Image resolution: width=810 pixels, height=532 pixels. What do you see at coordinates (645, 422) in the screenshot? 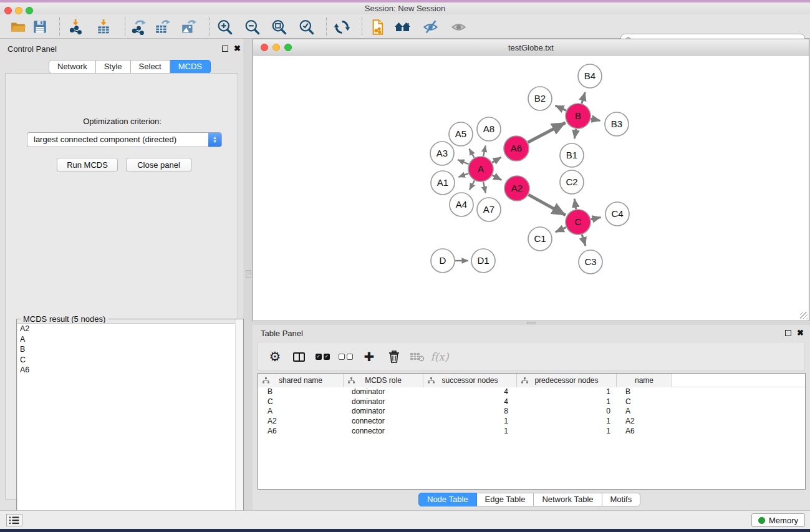
I see `cell-name: A2` at bounding box center [645, 422].